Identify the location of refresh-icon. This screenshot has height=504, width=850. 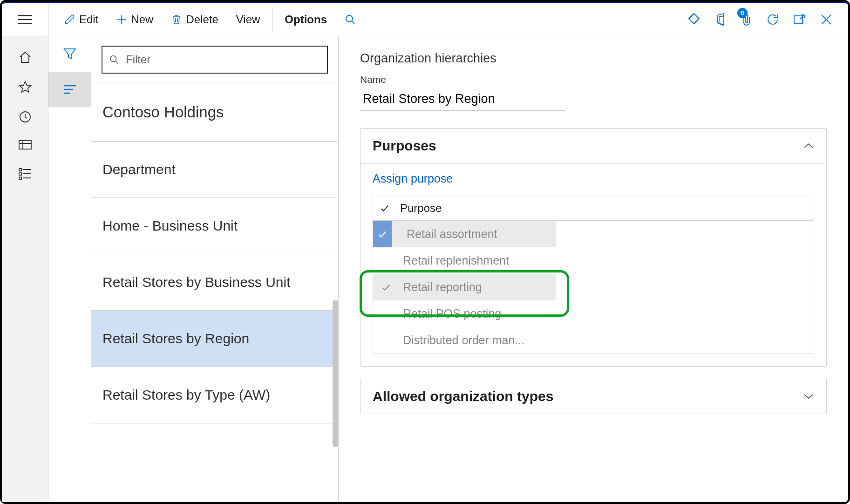
(773, 20).